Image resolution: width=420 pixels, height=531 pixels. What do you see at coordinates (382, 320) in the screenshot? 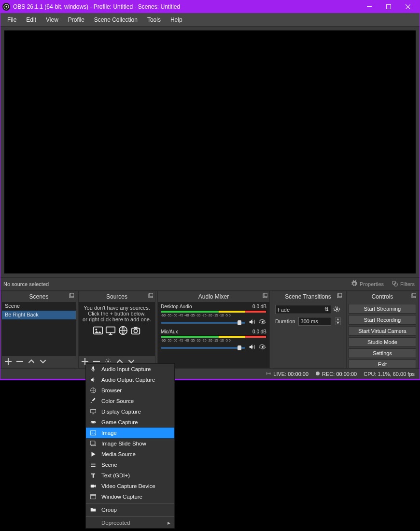
I see `start-recording-button: Start Recording` at bounding box center [382, 320].